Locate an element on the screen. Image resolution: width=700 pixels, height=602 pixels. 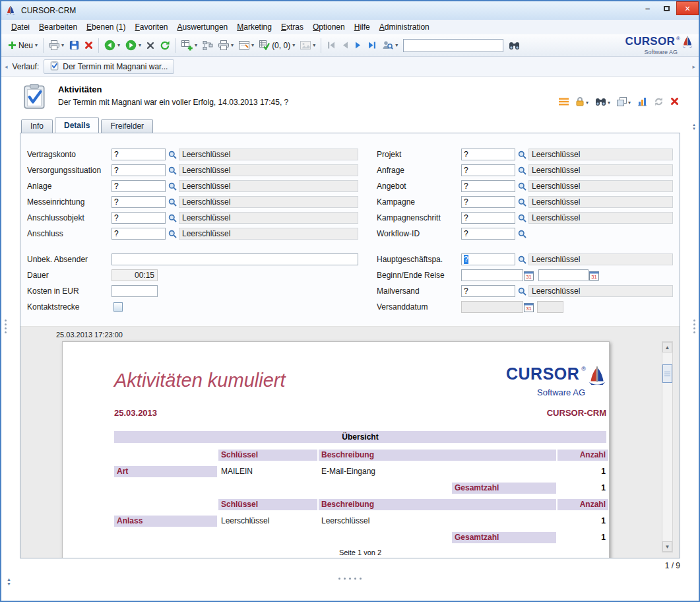
scroll-right-icon: ▸ is located at coordinates (694, 67).